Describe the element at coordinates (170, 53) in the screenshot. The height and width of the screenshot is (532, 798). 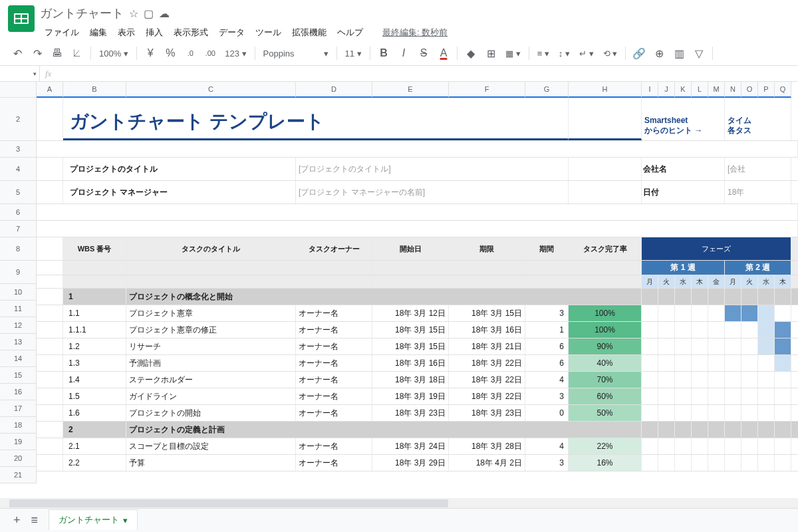
I see `percent-button: %` at that location.